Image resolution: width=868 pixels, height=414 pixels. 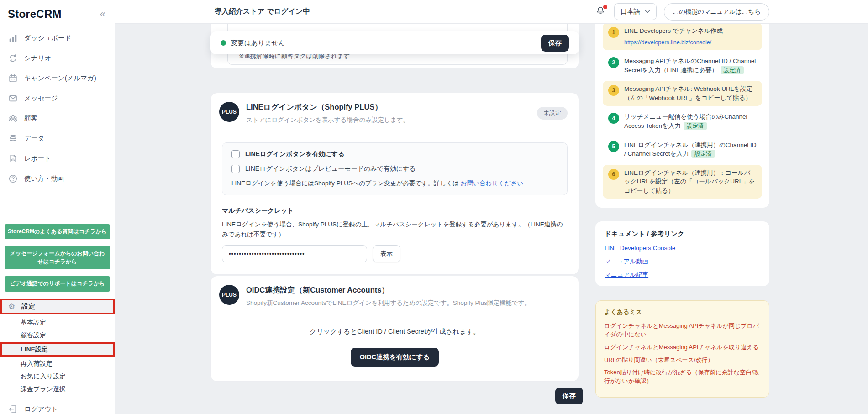 I want to click on manual-link-button: この機能のマニュアルはこちら, so click(x=717, y=12).